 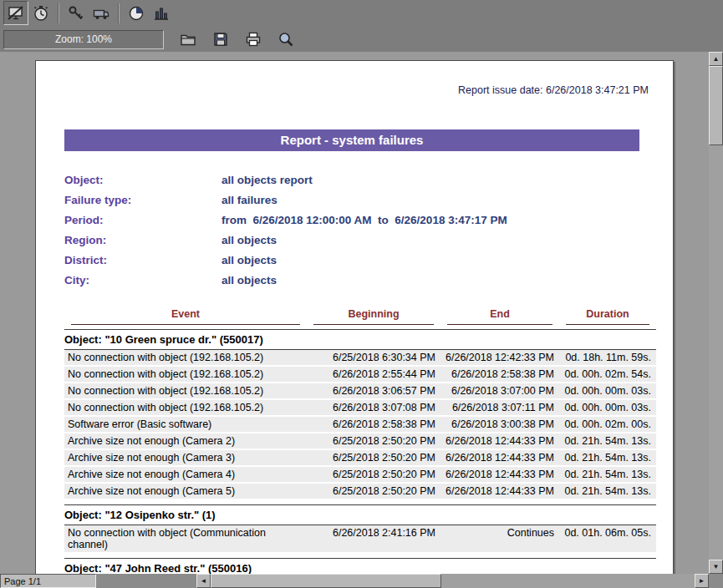 What do you see at coordinates (143, 180) in the screenshot?
I see `field-label: Object:` at bounding box center [143, 180].